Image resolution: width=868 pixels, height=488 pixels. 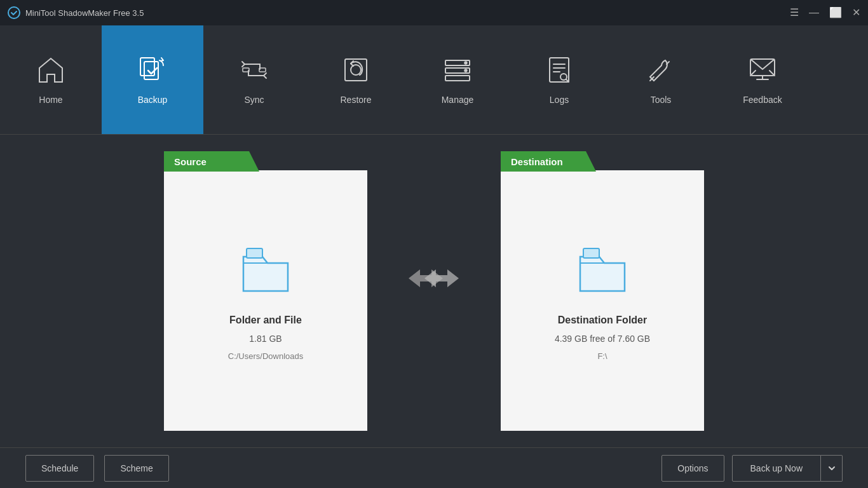 What do you see at coordinates (51, 80) in the screenshot?
I see `nav-item-home: Home` at bounding box center [51, 80].